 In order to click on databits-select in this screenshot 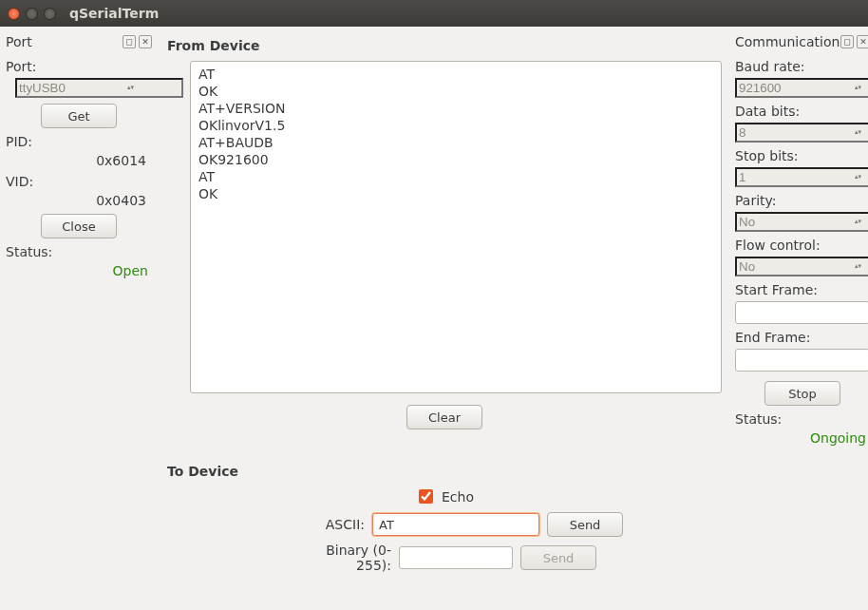, I will do `click(802, 133)`.